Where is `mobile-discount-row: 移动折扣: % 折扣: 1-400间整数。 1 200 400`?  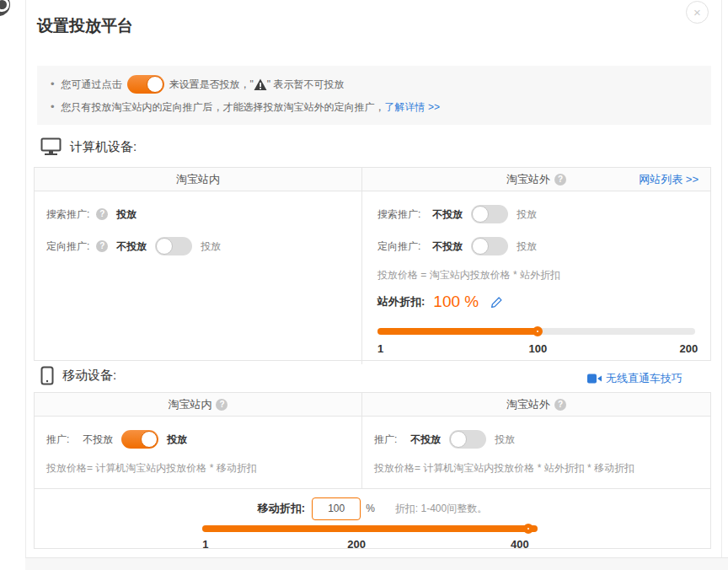 mobile-discount-row: 移动折扣: % 折扣: 1-400间整数。 1 200 400 is located at coordinates (372, 519).